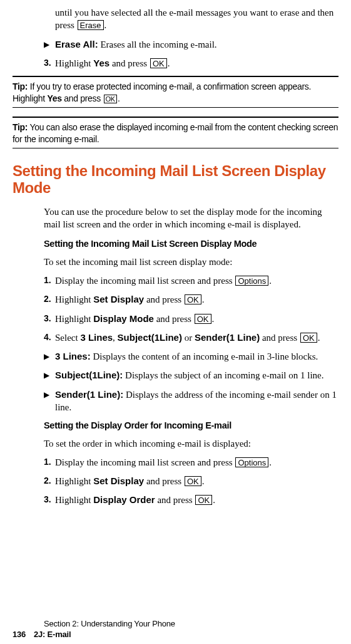  Describe the element at coordinates (193, 299) in the screenshot. I see `ok-key-s2: OK` at that location.